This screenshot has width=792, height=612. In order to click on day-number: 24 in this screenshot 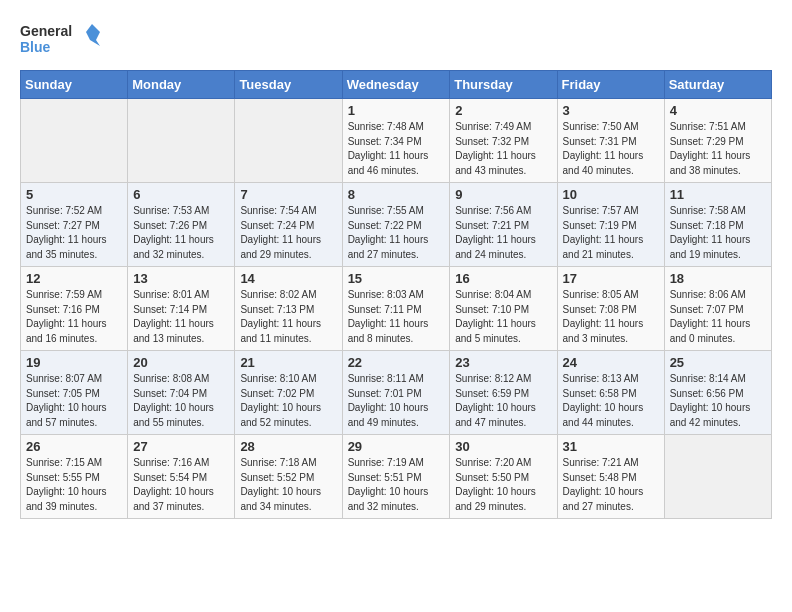, I will do `click(611, 362)`.